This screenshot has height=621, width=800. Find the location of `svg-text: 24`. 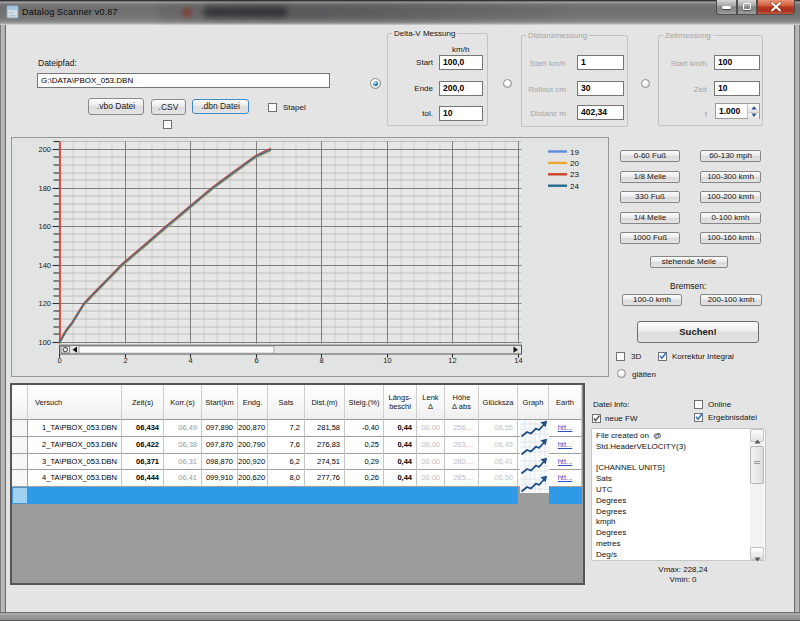

svg-text: 24 is located at coordinates (574, 186).